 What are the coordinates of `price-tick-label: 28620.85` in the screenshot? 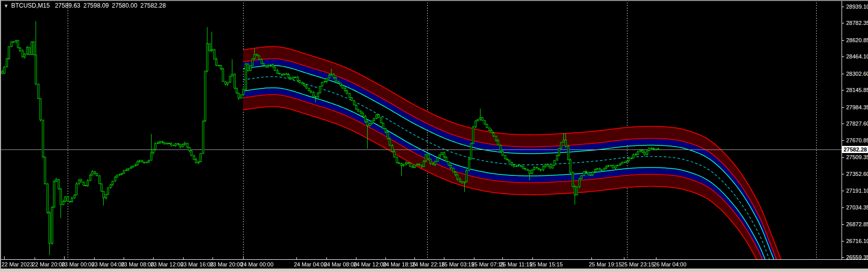 It's located at (857, 40).